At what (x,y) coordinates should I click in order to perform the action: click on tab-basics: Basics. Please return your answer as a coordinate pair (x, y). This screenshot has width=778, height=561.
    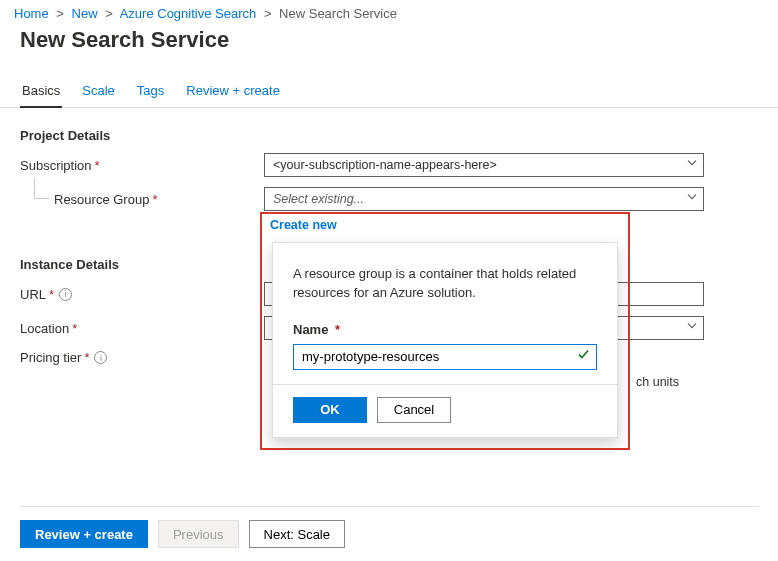
    Looking at the image, I should click on (41, 92).